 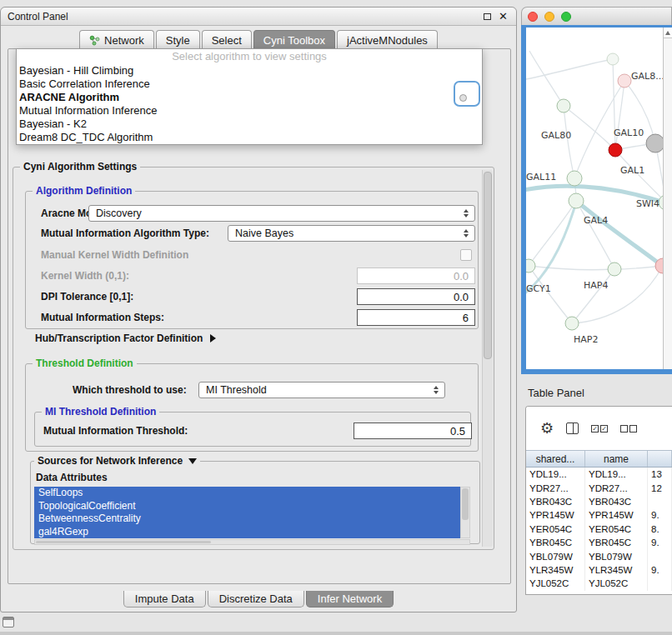 What do you see at coordinates (322, 390) in the screenshot?
I see `threshold-type-select: MI Threshold` at bounding box center [322, 390].